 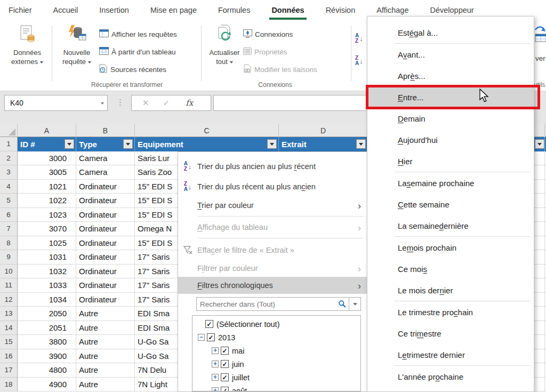 What do you see at coordinates (451, 161) in the screenshot?
I see `date-filter-hier: Hier` at bounding box center [451, 161].